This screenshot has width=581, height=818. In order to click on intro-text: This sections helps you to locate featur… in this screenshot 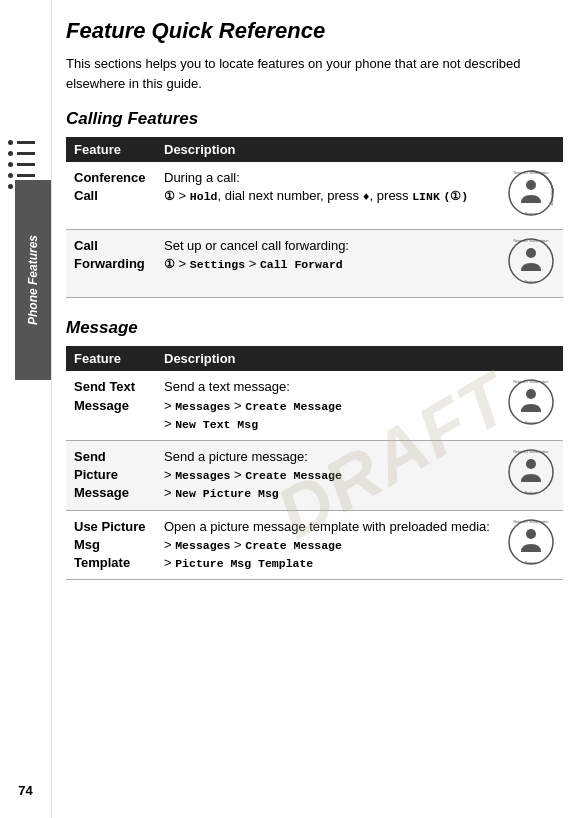, I will do `click(314, 74)`.